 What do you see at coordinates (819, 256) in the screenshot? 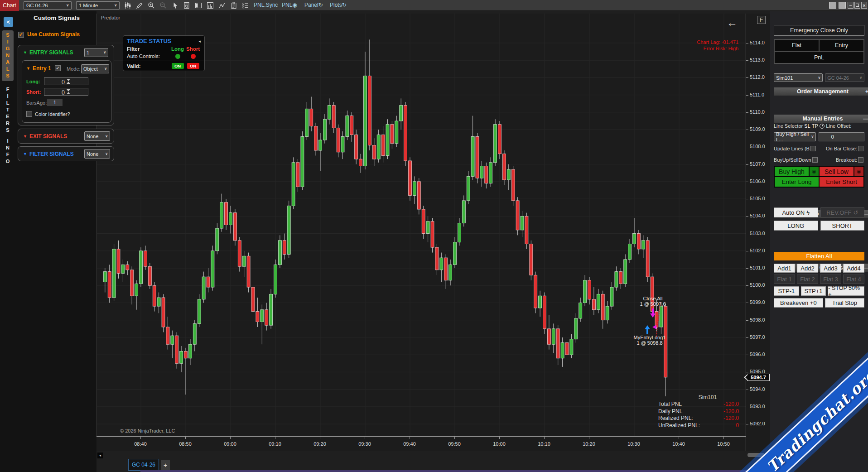
I see `flatten-all-button: Flatten All` at bounding box center [819, 256].